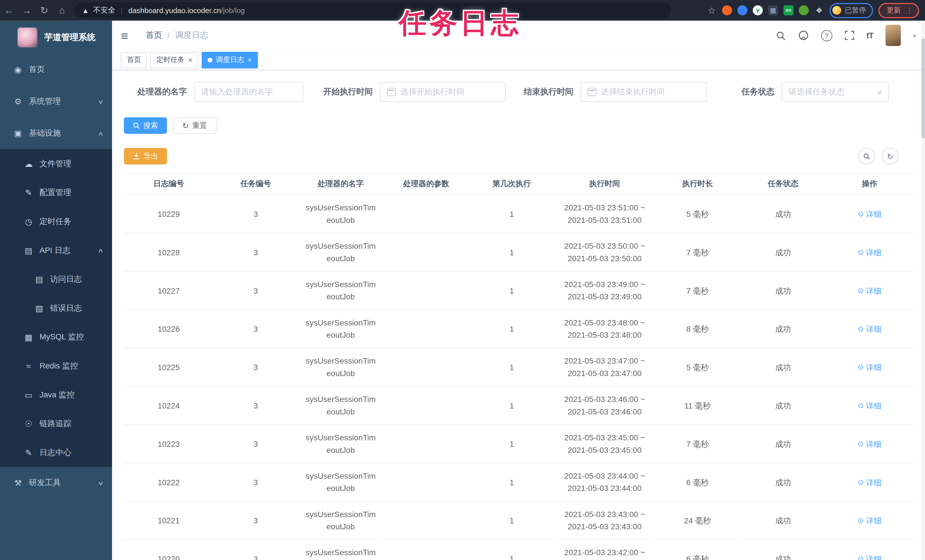 The width and height of the screenshot is (925, 560). What do you see at coordinates (66, 308) in the screenshot?
I see `sidebar-item-label: 错误日志` at bounding box center [66, 308].